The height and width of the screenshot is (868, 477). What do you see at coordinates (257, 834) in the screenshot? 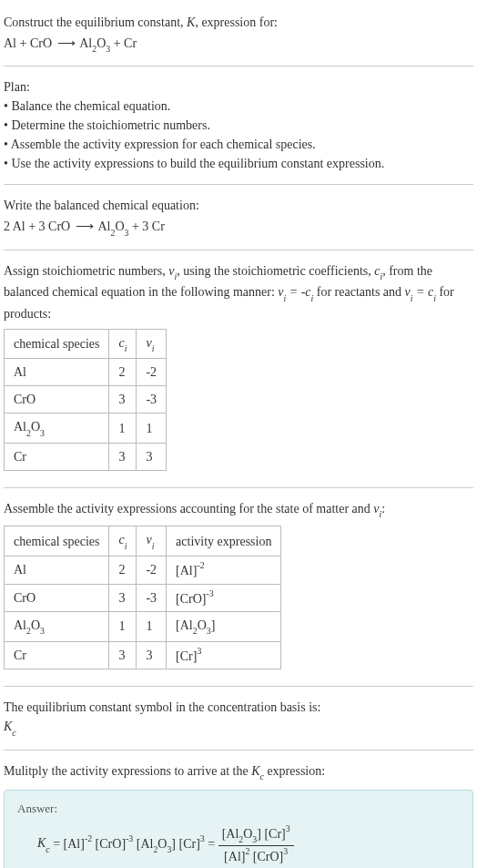
I see `numerator: [Al2O3] [Cr]3` at bounding box center [257, 834].